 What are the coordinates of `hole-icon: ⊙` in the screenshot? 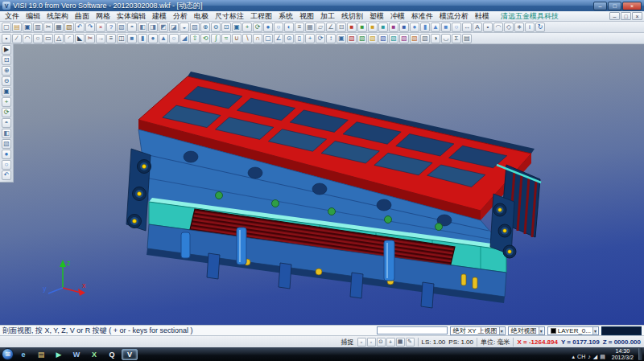 It's located at (289, 39).